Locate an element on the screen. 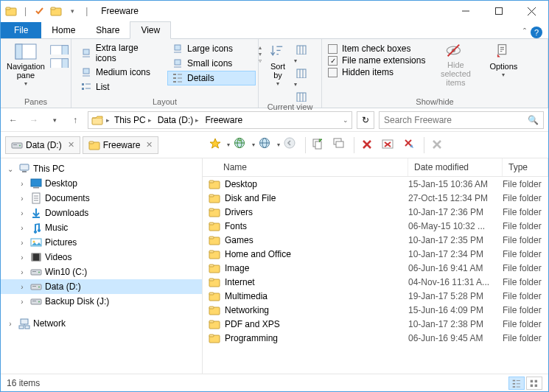  view-mode-icons-button is located at coordinates (534, 383).